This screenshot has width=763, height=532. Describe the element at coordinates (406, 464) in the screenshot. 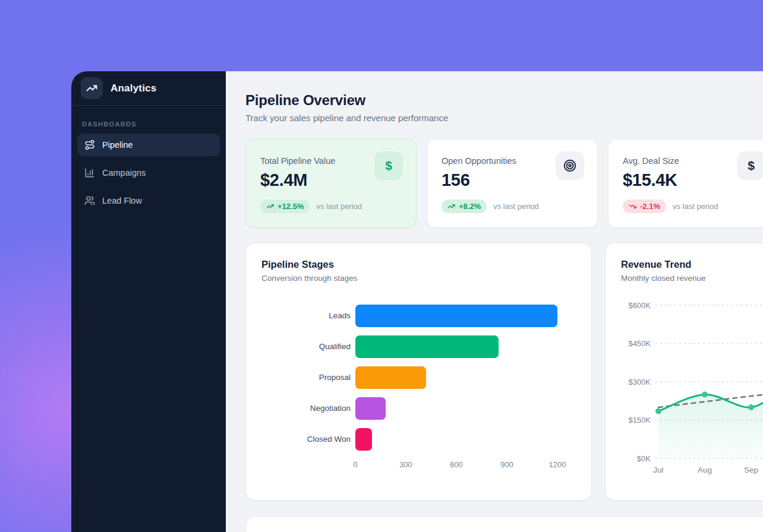

I see `x-axis-tick: 300` at that location.